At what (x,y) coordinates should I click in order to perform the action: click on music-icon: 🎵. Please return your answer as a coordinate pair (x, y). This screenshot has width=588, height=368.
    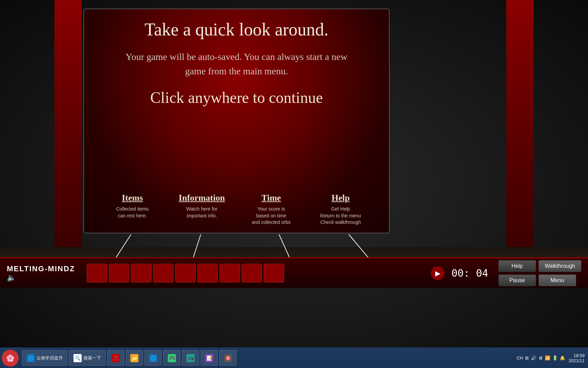
    Looking at the image, I should click on (116, 358).